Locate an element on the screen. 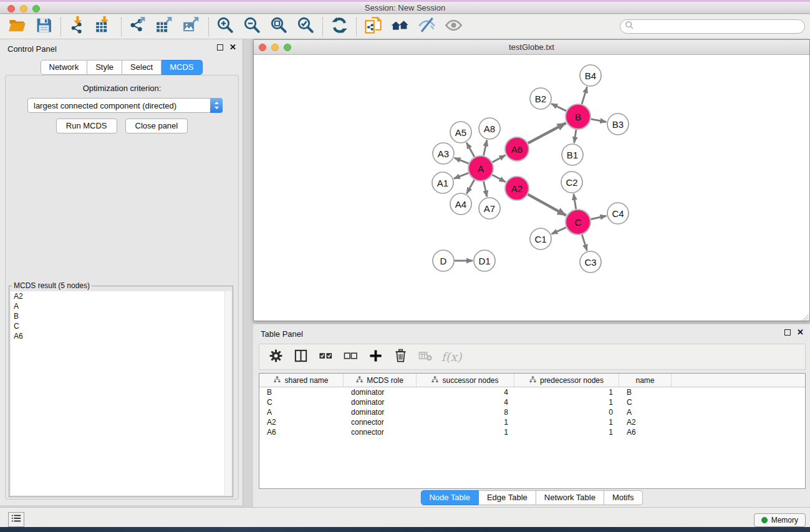 This screenshot has height=532, width=810. edge-A-A1 is located at coordinates (461, 176).